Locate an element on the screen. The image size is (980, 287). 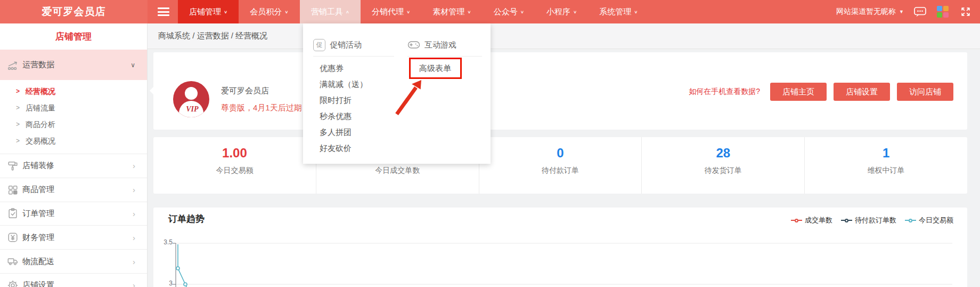
sidebar-title: 店铺管理 is located at coordinates (74, 36).